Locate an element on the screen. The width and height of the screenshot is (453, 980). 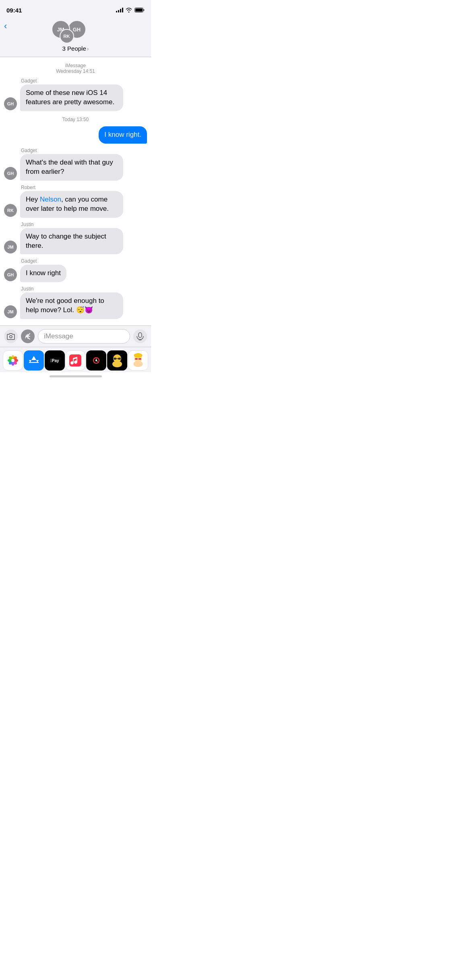
message-col: Gadget I know right is located at coordinates (43, 270).